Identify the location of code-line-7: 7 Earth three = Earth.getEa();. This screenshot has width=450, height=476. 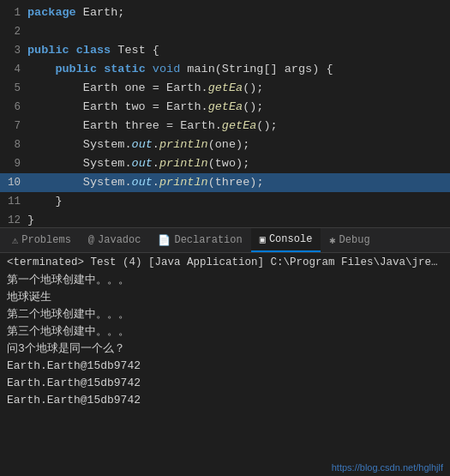
(225, 126).